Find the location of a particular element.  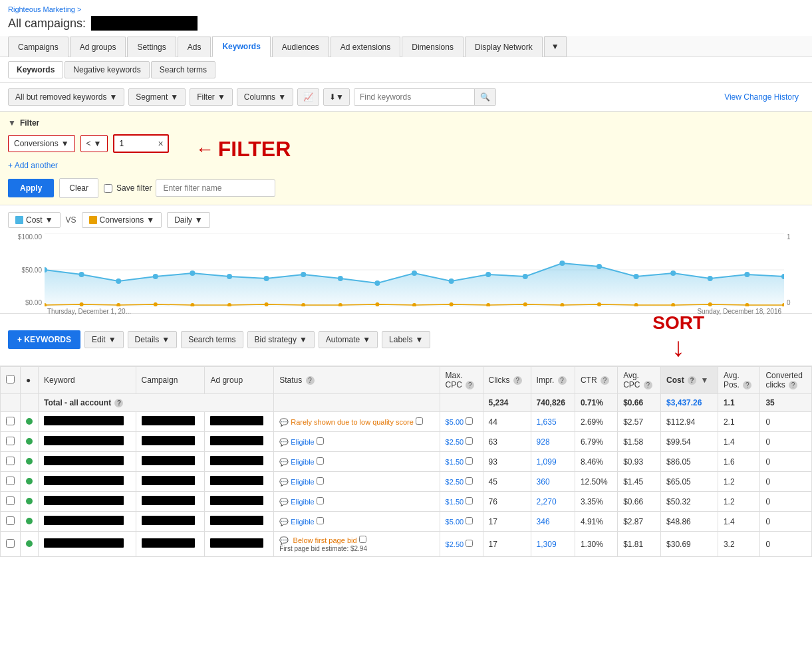

tab-campaigns: Campaigns is located at coordinates (39, 47).